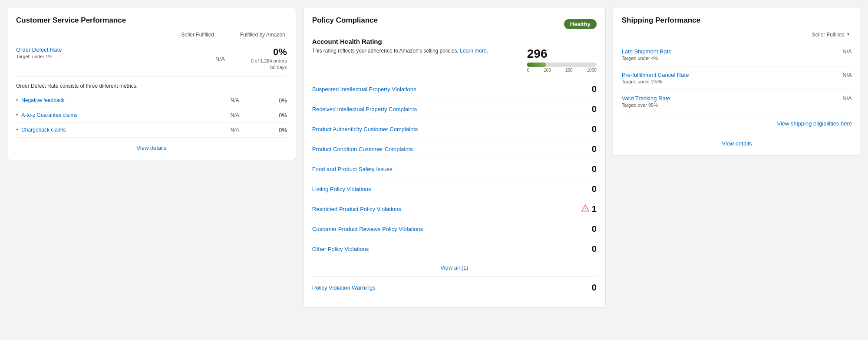  What do you see at coordinates (415, 51) in the screenshot?
I see `ahr-description: This rating reflects your adherence to A…` at bounding box center [415, 51].